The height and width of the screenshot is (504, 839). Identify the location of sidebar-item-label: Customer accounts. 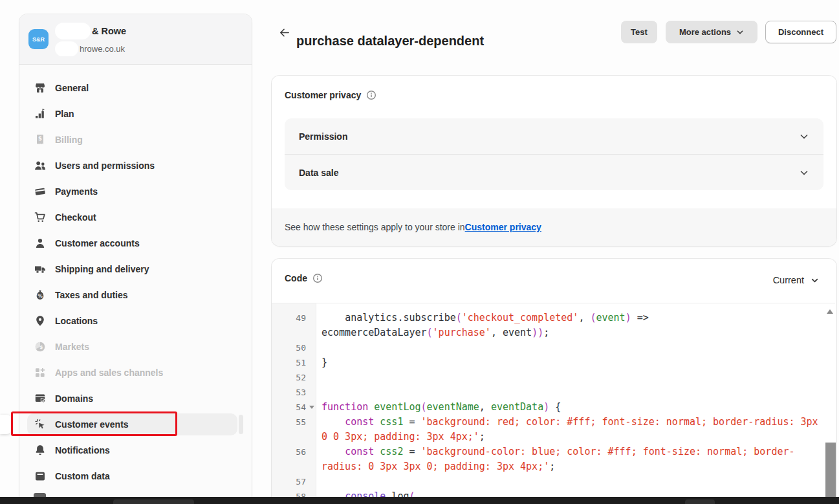
(97, 243).